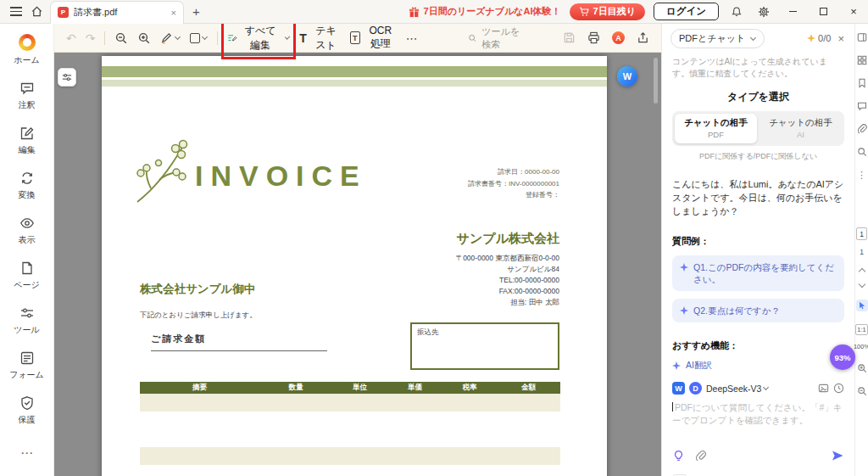 Image resolution: width=868 pixels, height=476 pixels. Describe the element at coordinates (174, 13) in the screenshot. I see `tab-close-icon: ×` at that location.